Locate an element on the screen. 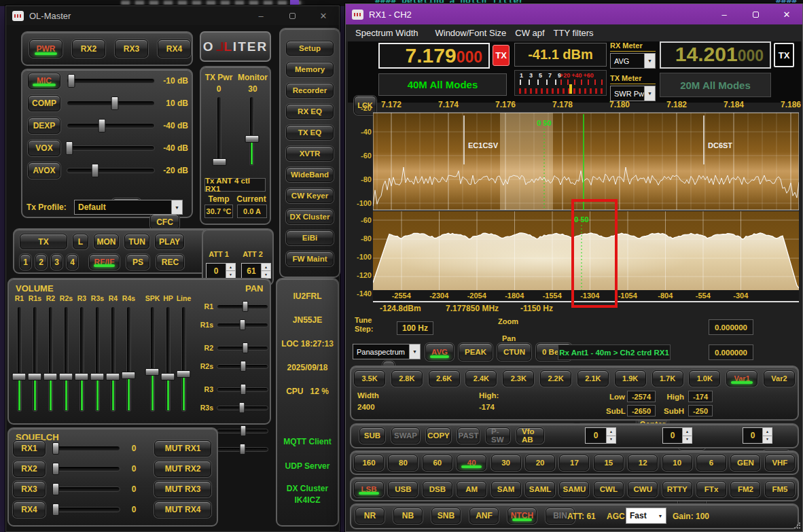  filter-1-9k-button: 1.9K is located at coordinates (630, 378).